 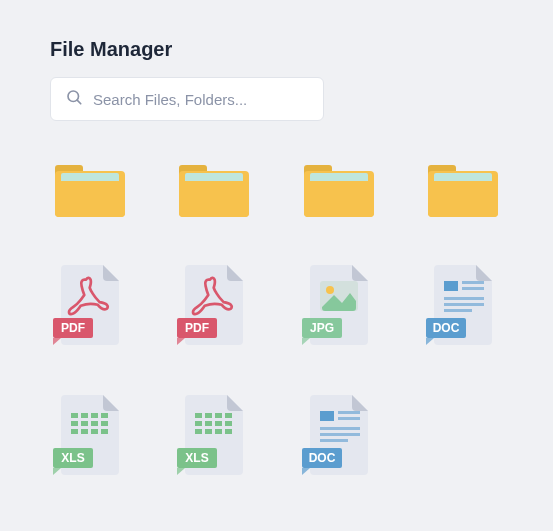 What do you see at coordinates (187, 99) in the screenshot?
I see `search-box` at bounding box center [187, 99].